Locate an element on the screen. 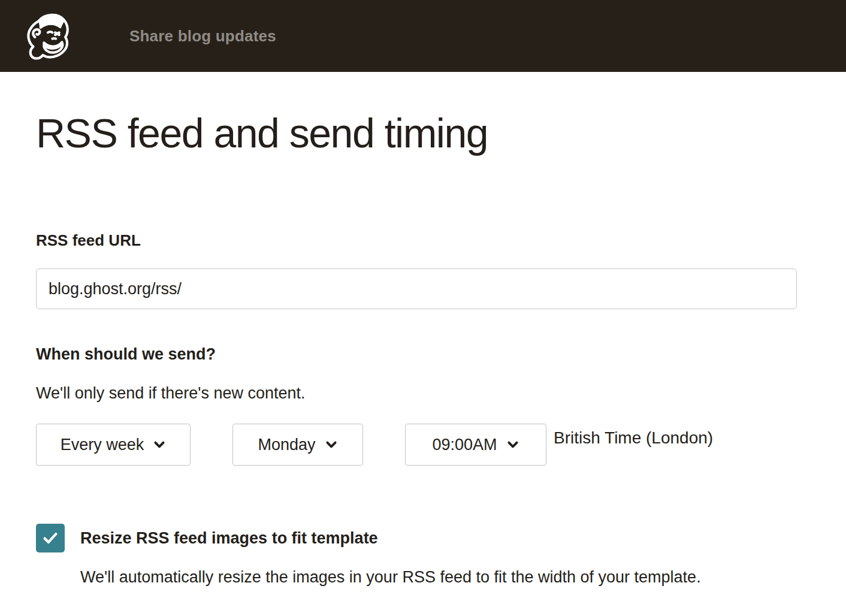 The image size is (846, 616). resize-checkbox is located at coordinates (50, 538).